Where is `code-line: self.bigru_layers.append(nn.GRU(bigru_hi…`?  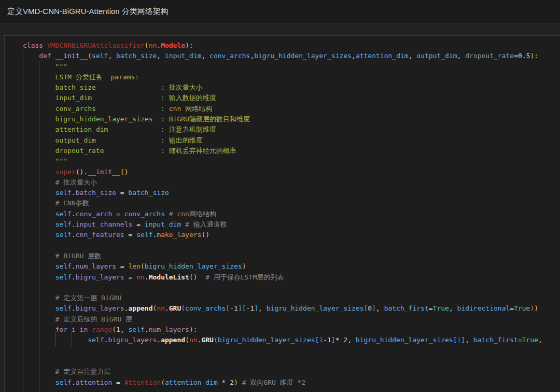
code-line: self.bigru_layers.append(nn.GRU(bigru_hi… is located at coordinates (291, 340).